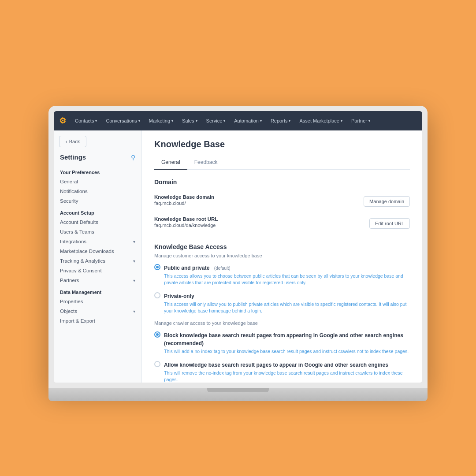  What do you see at coordinates (282, 182) in the screenshot?
I see `domain-section-title: Domain` at bounding box center [282, 182].